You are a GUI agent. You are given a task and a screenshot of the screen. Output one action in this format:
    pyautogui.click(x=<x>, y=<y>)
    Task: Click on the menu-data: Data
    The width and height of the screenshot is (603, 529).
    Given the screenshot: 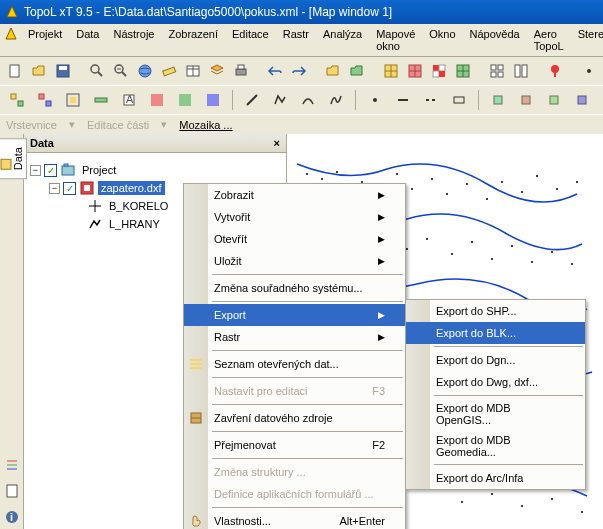 What is the action you would take?
    pyautogui.click(x=88, y=40)
    